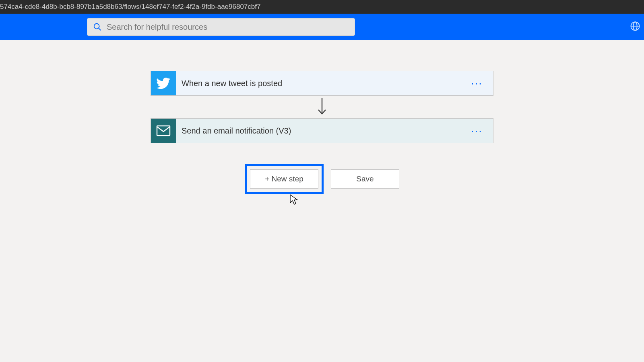 This screenshot has width=644, height=362. Describe the element at coordinates (477, 131) in the screenshot. I see `action-menu-icon: ···` at that location.